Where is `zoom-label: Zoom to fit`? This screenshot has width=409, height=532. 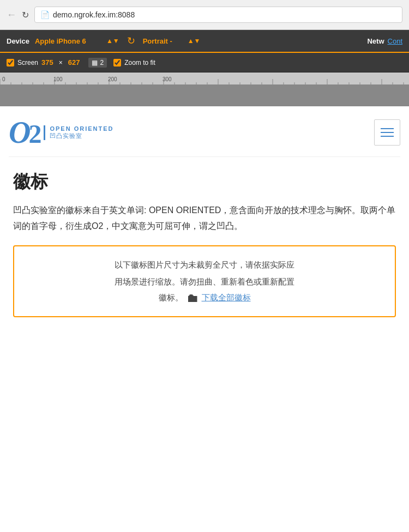
zoom-label: Zoom to fit is located at coordinates (140, 63).